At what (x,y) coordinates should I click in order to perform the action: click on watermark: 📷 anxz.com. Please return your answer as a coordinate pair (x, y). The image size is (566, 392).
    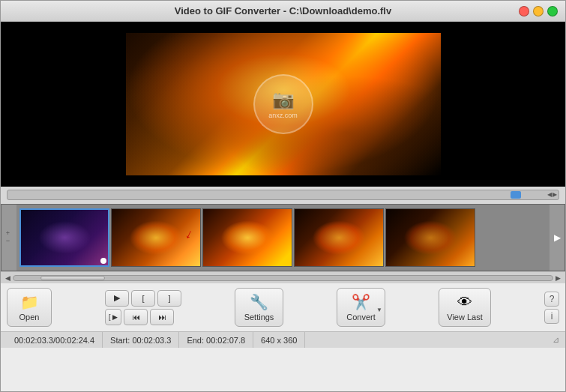
    Looking at the image, I should click on (283, 104).